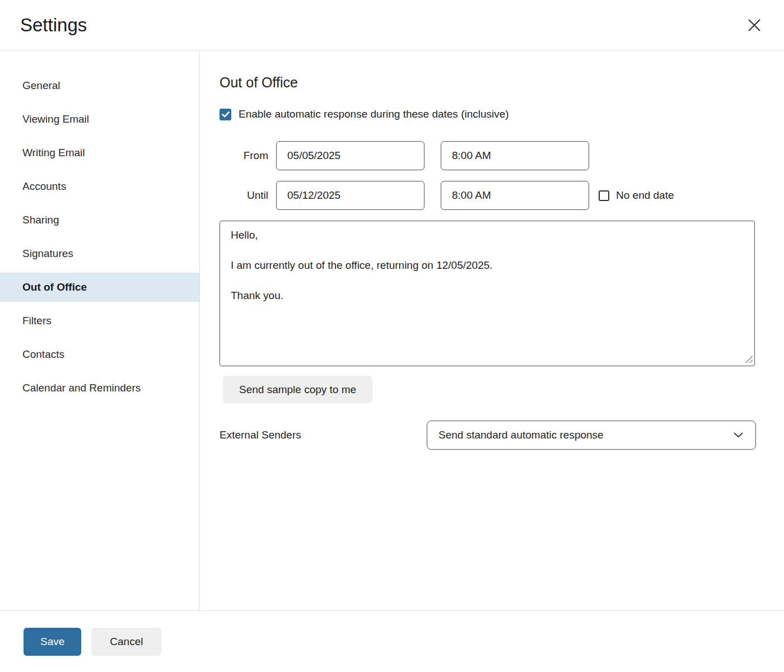 The width and height of the screenshot is (784, 672). I want to click on until-row: Until No end date, so click(488, 195).